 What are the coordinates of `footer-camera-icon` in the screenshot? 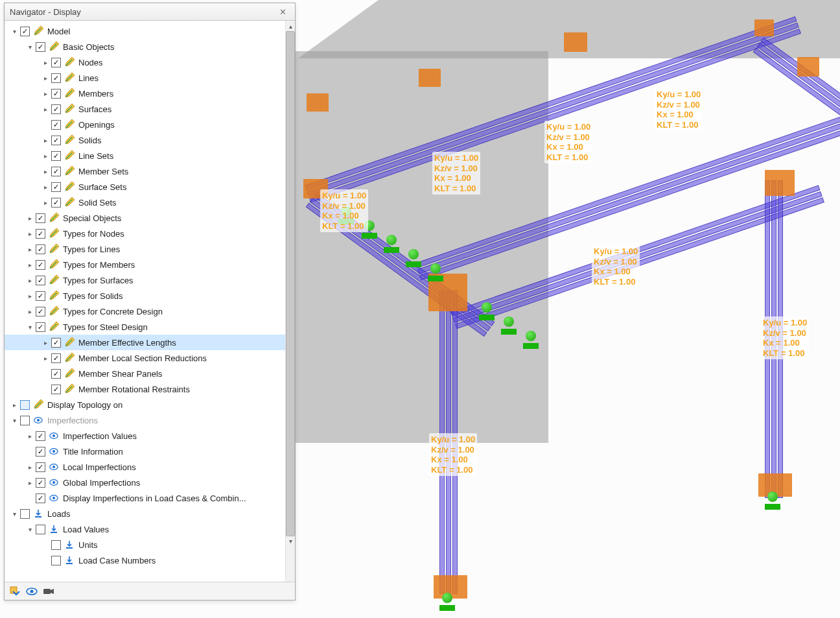 It's located at (49, 591).